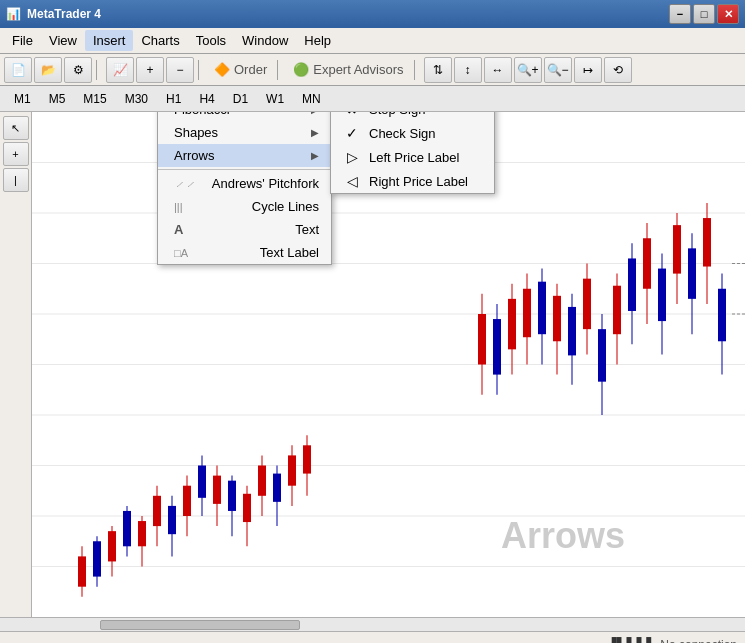 The height and width of the screenshot is (643, 745). What do you see at coordinates (558, 70) in the screenshot?
I see `zoom-btn2: 🔍−` at bounding box center [558, 70].